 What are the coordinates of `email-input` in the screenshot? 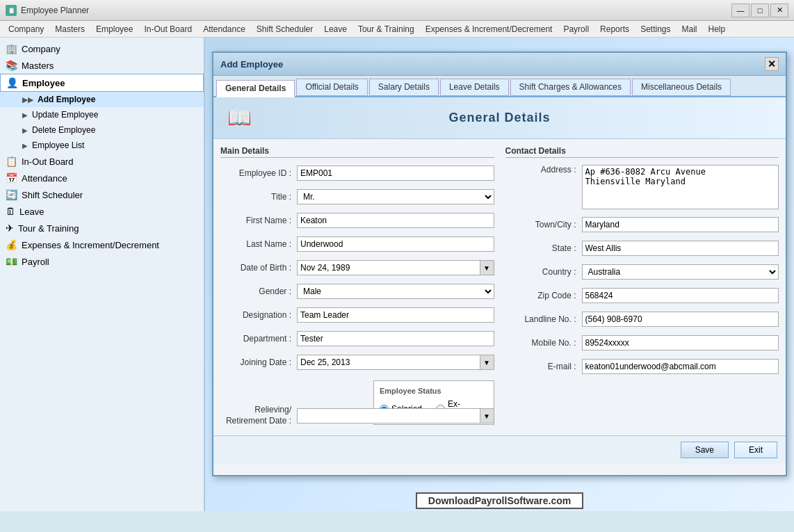 It's located at (681, 366).